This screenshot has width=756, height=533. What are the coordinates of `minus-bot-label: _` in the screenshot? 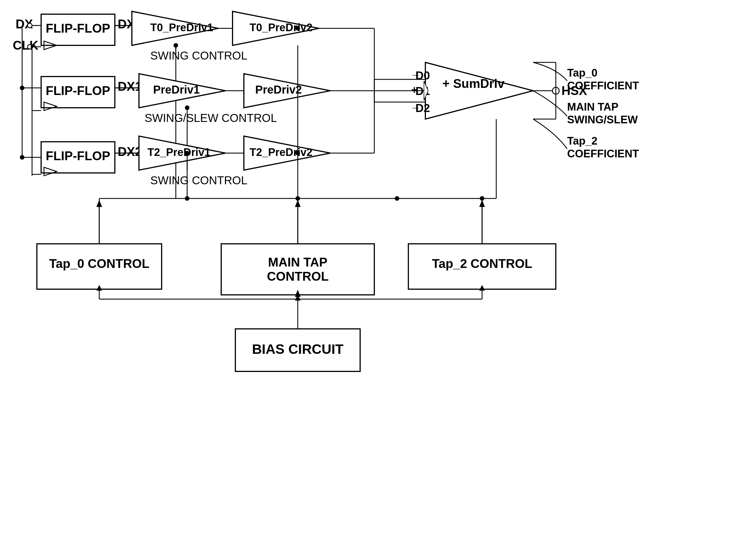 It's located at (416, 103).